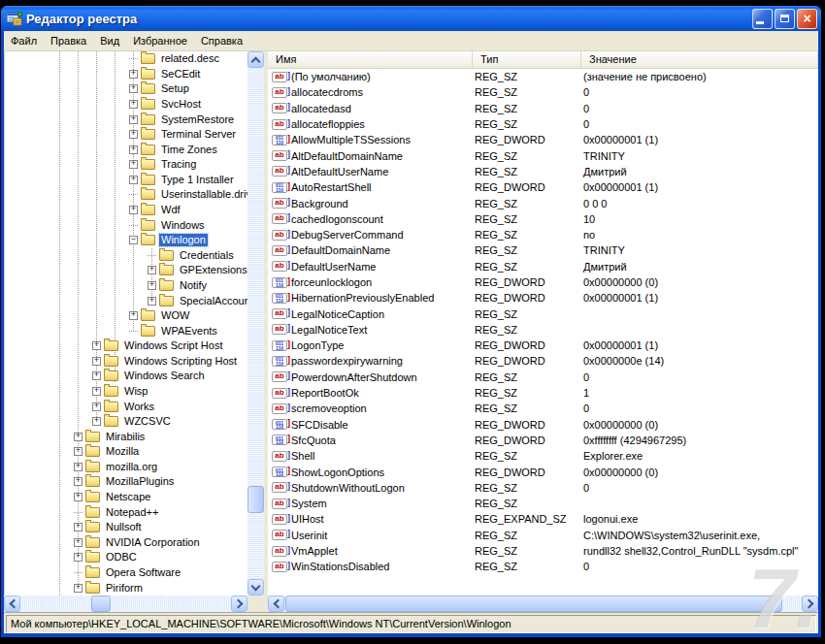  What do you see at coordinates (544, 250) in the screenshot?
I see `value-row-defaultdomainname: DefaultDomainNameREG_SZTRINITY` at bounding box center [544, 250].